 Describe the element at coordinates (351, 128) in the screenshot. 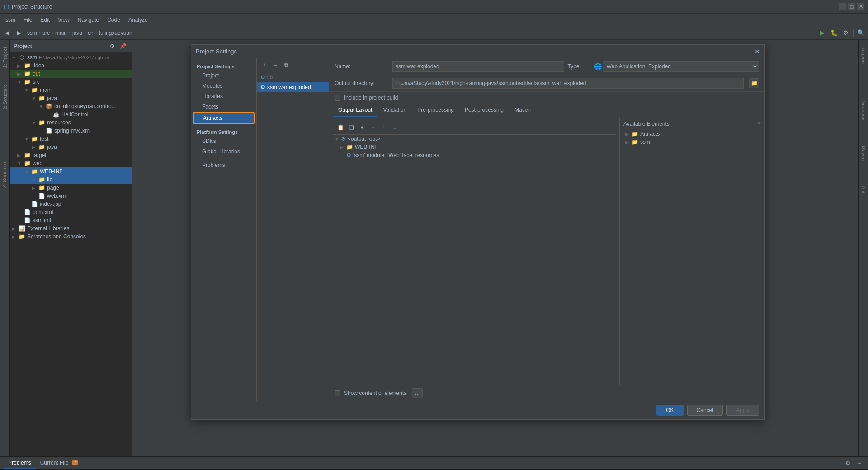

I see `output-layout-btn2: ❏` at that location.